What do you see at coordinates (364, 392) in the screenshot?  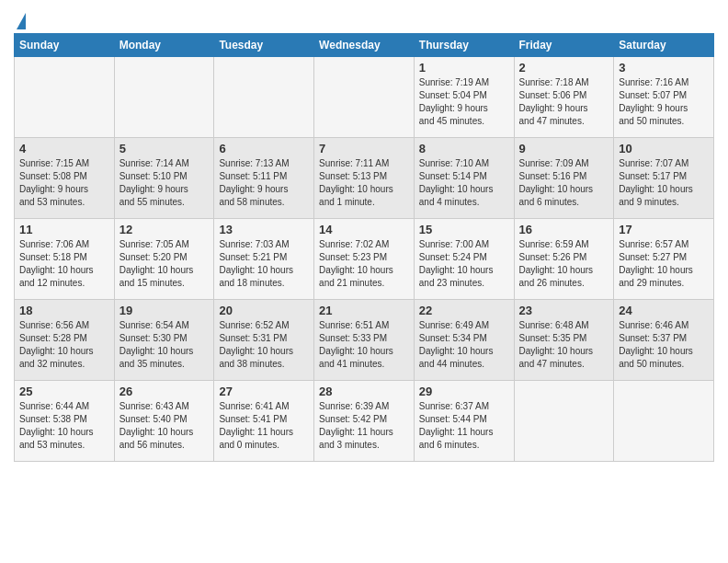 I see `day-number: 28` at bounding box center [364, 392].